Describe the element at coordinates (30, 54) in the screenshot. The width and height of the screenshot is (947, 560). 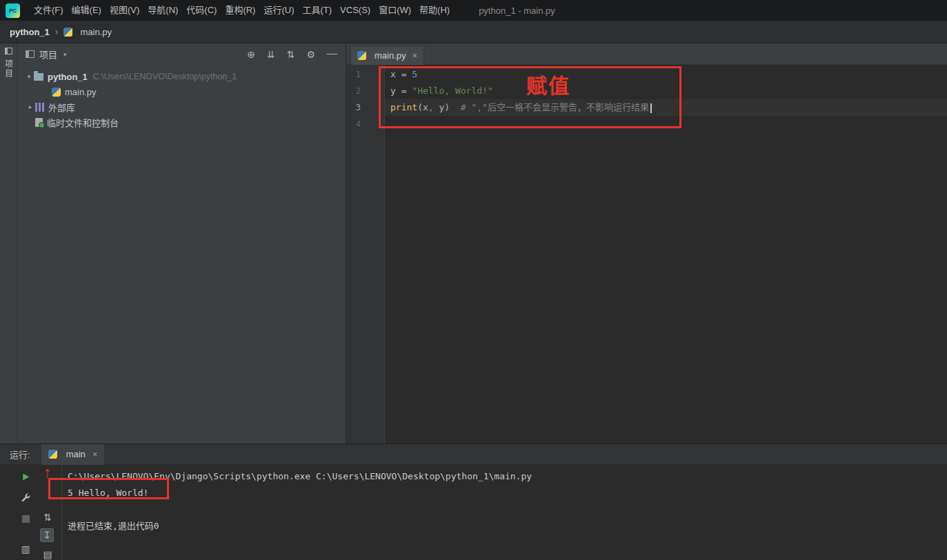
I see `project-view-icon` at that location.